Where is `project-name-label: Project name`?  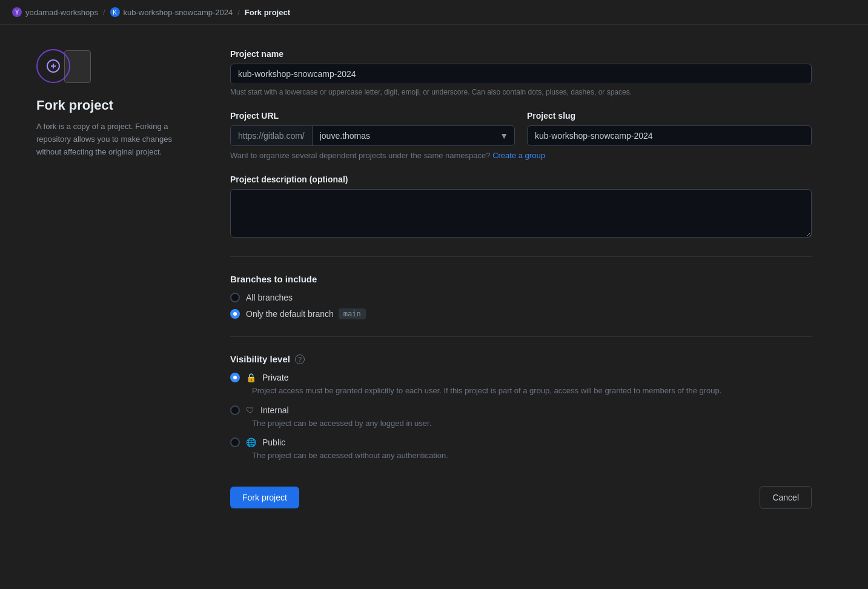
project-name-label: Project name is located at coordinates (521, 54).